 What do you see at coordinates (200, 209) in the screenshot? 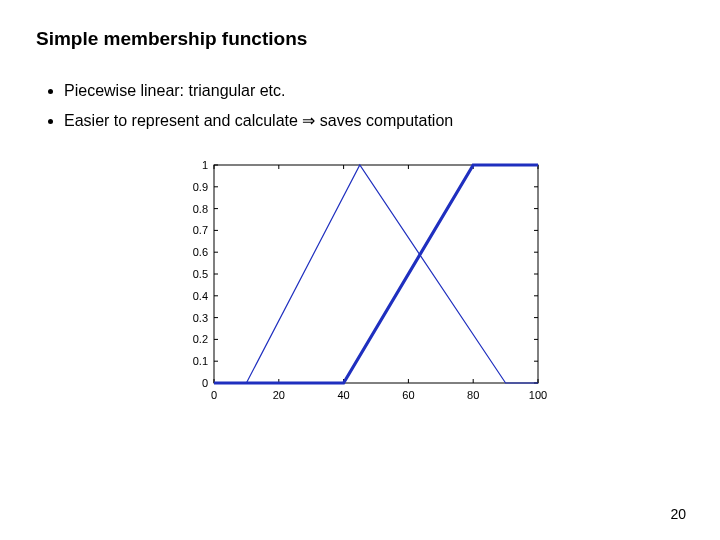
I see `svg-text: 0.8` at bounding box center [200, 209].